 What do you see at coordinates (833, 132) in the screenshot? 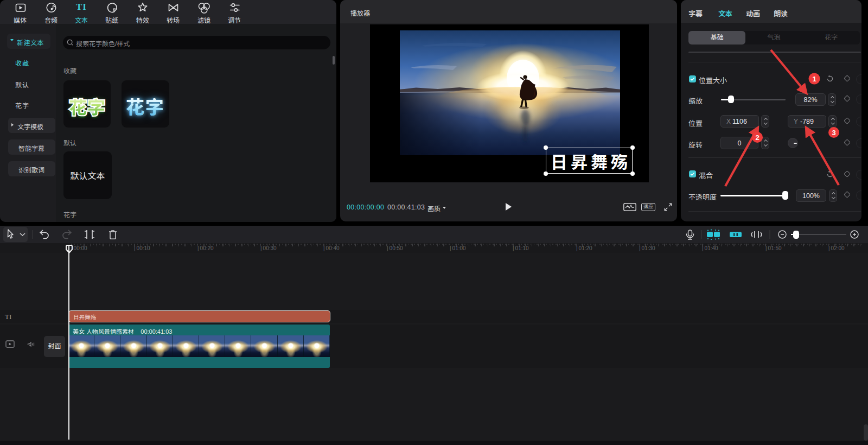
I see `svg-text: 3` at bounding box center [833, 132].